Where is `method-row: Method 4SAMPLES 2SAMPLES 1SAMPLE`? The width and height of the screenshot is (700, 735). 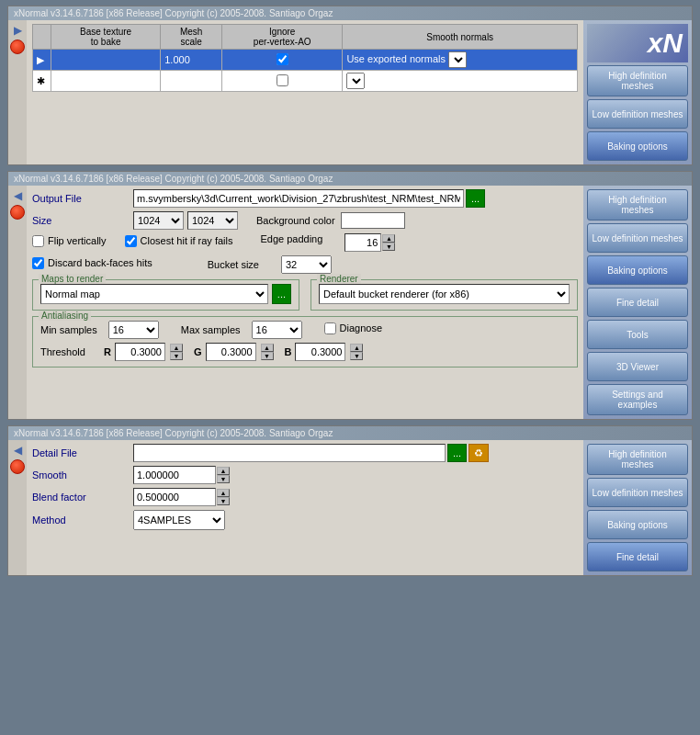
method-row: Method 4SAMPLES 2SAMPLES 1SAMPLE is located at coordinates (305, 520).